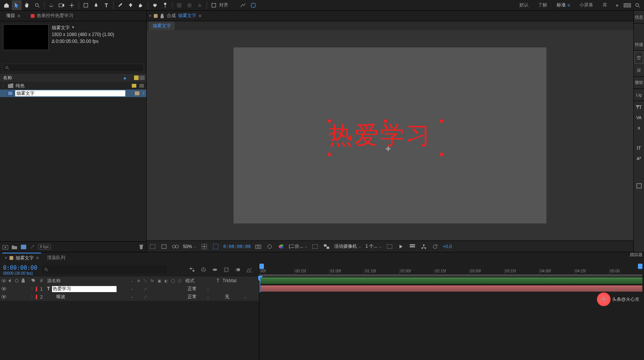  I want to click on workspace-standard: 标准≡, so click(564, 5).